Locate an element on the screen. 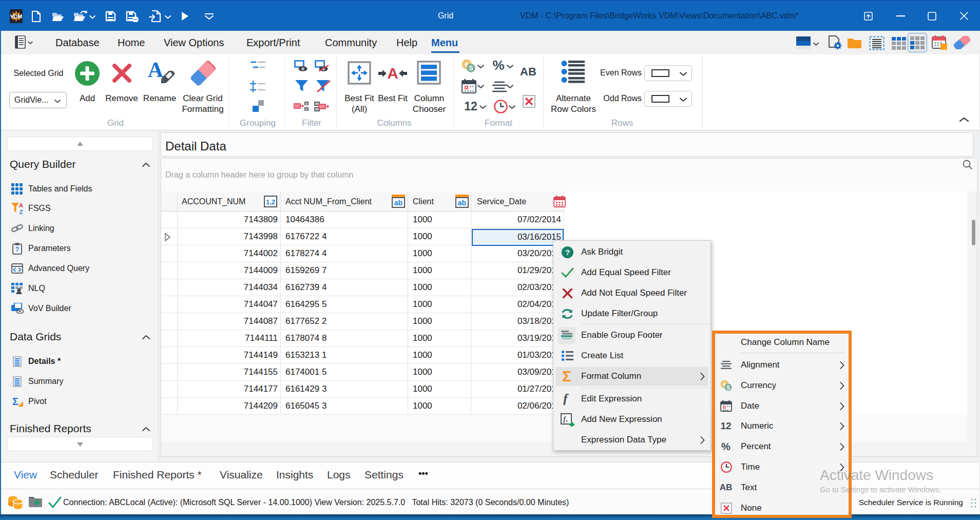 Image resolution: width=980 pixels, height=520 pixels. svg-text: Z is located at coordinates (22, 211).